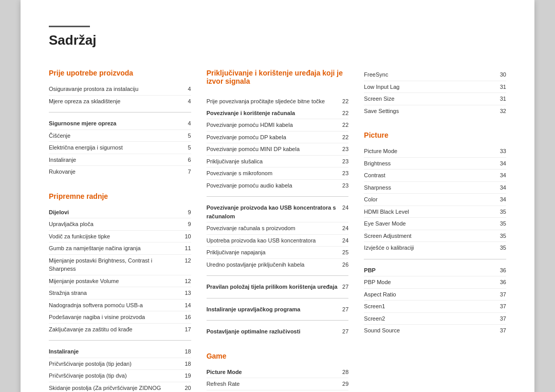 The height and width of the screenshot is (392, 555). Describe the element at coordinates (120, 352) in the screenshot. I see `list-item: Instaliranje18` at that location.